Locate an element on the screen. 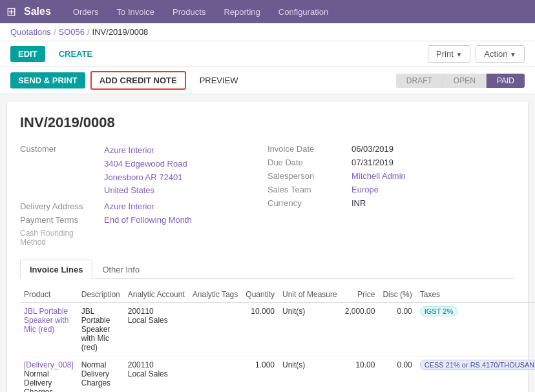 Image resolution: width=535 pixels, height=392 pixels. col-quantity: Quantity is located at coordinates (260, 294).